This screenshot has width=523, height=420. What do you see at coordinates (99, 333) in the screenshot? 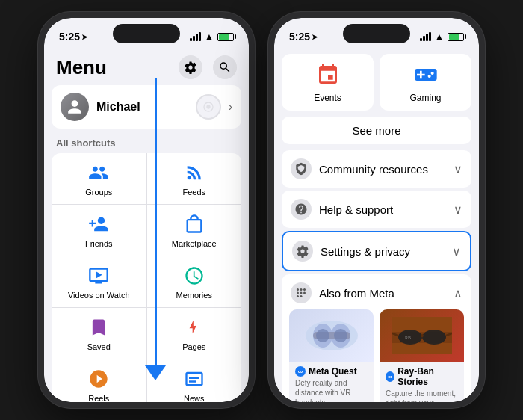
I see `shortcut-saved: Saved` at bounding box center [99, 333].